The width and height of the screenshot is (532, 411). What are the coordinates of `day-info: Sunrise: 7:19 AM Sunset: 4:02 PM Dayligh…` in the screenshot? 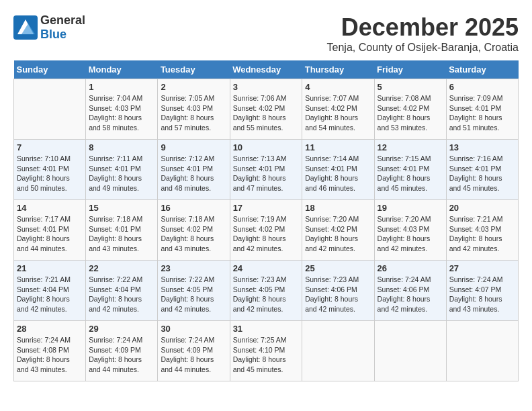 It's located at (266, 234).